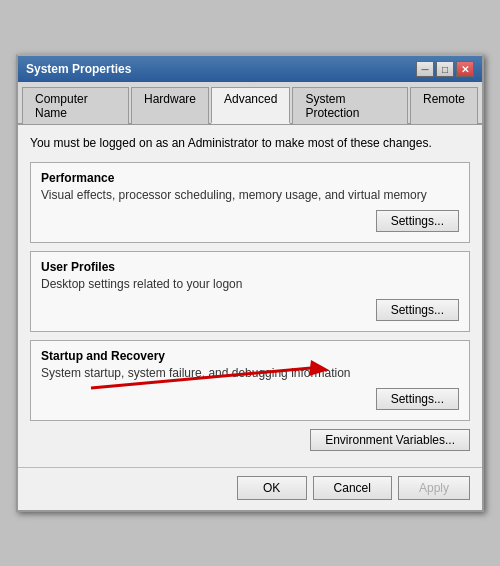  What do you see at coordinates (444, 106) in the screenshot?
I see `tab-remote: Remote` at bounding box center [444, 106].